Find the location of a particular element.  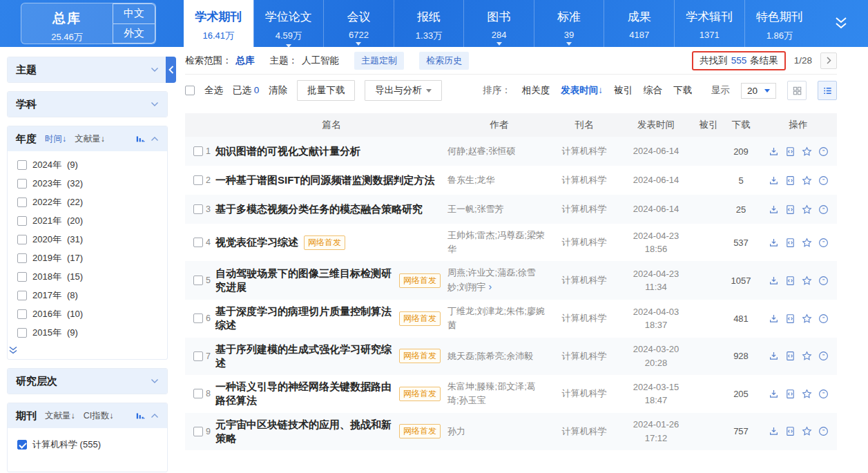

panel-journal-header: 期刊 文献量↓ CI指数↓ is located at coordinates (87, 416).